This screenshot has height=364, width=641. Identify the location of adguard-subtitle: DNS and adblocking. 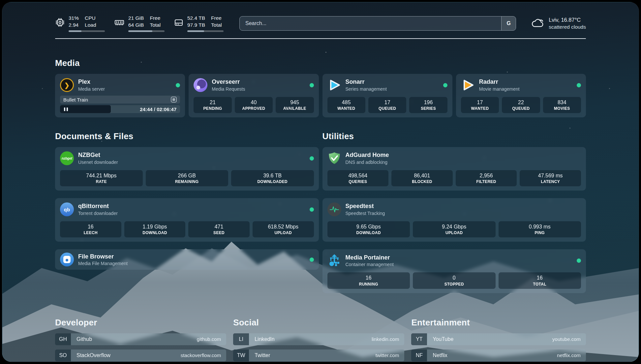
(367, 162).